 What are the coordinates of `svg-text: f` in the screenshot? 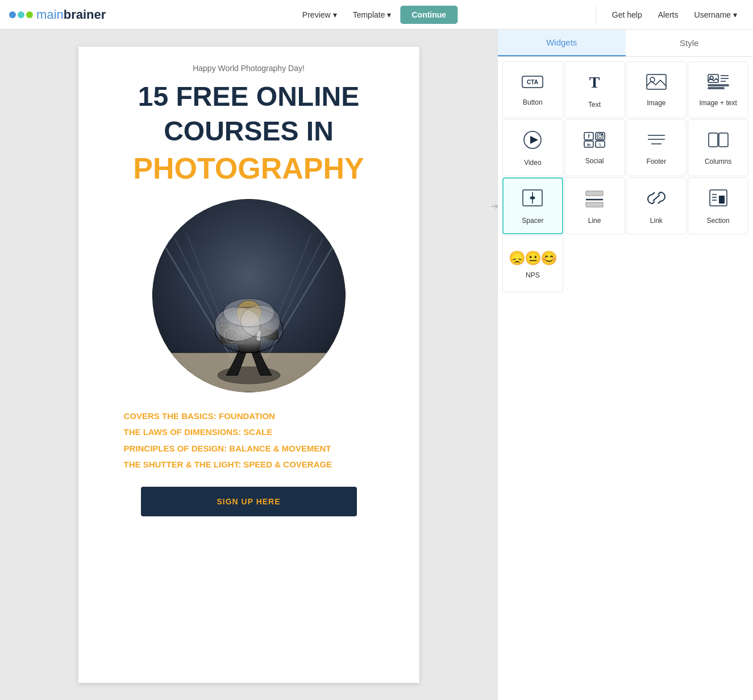 It's located at (589, 136).